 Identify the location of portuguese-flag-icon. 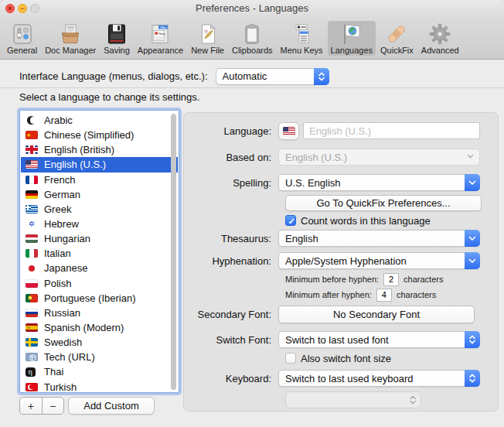
(32, 299).